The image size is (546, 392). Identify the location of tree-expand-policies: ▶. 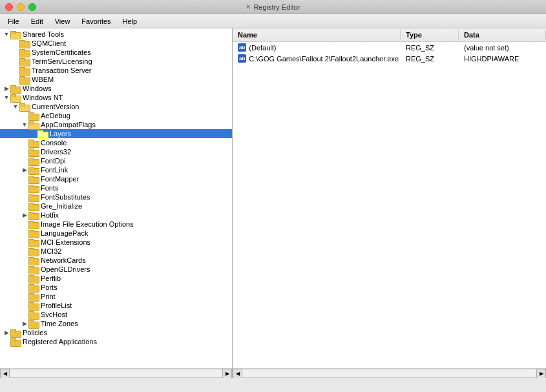
(6, 333).